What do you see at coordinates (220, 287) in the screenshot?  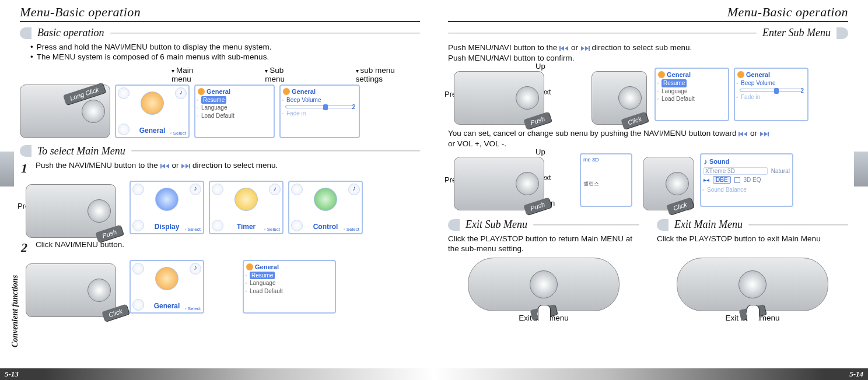 I see `select-row-2: Click General ◦ Select General Resume La…` at bounding box center [220, 287].